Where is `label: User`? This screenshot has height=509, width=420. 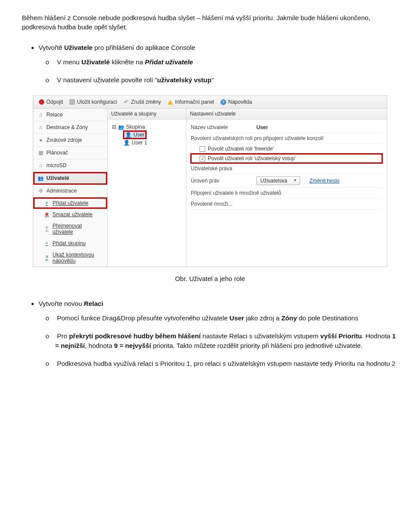 label: User is located at coordinates (139, 135).